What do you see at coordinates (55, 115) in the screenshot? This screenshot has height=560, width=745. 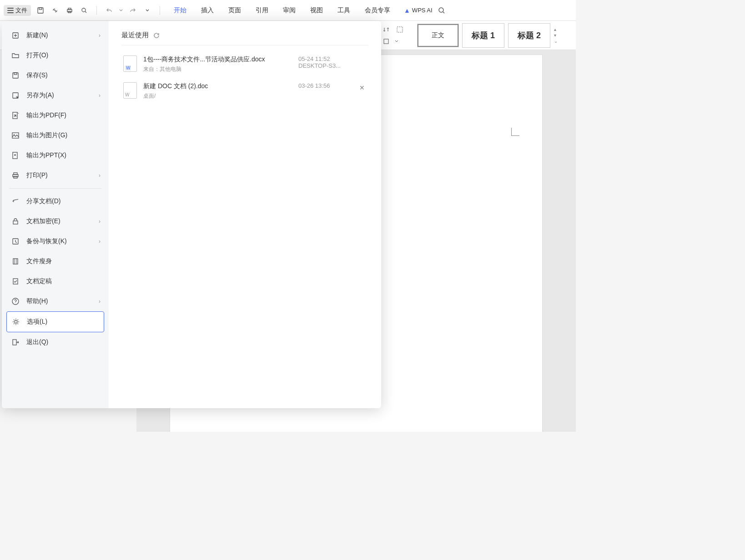 I see `menu-item-pdf: 输出为PDF(F)` at bounding box center [55, 115].